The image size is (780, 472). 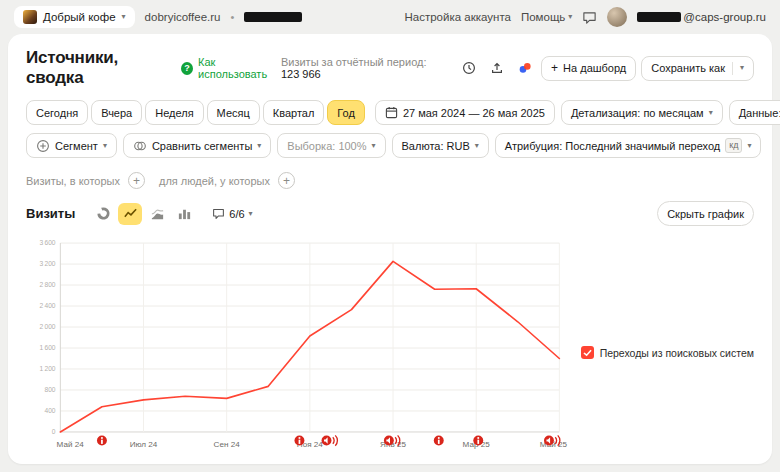 What do you see at coordinates (390, 17) in the screenshot?
I see `topbar: Добрый кофе ▾ dobryicoffee.ru • Настройк…` at bounding box center [390, 17].